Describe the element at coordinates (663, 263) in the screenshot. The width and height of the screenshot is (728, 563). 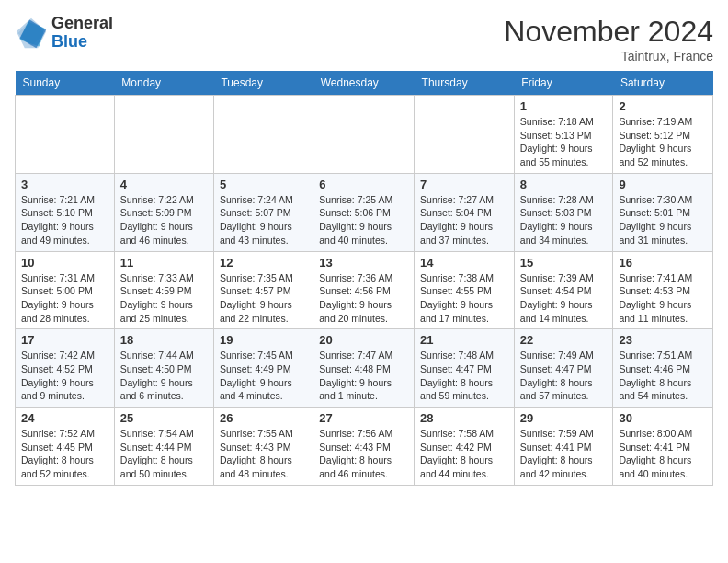
I see `day-number: 16` at that location.